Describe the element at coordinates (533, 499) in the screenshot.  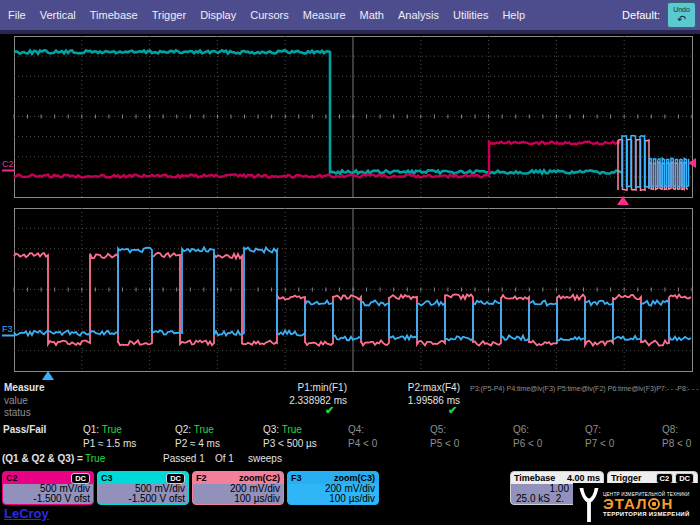
I see `timebase-samples: 25.0 kS` at that location.